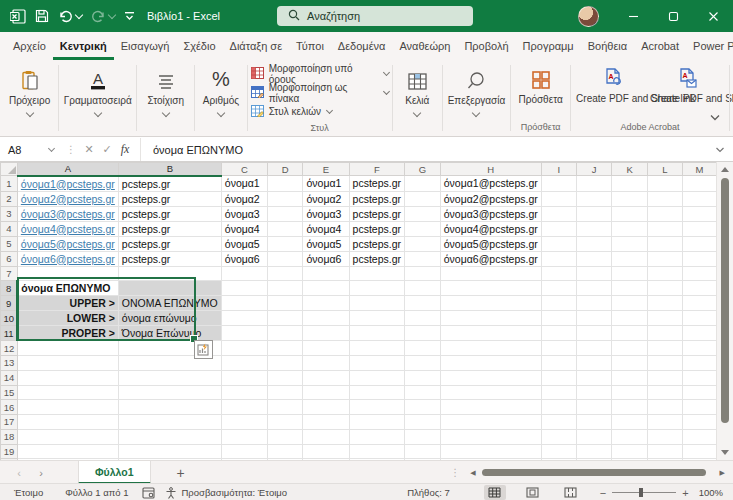 The width and height of the screenshot is (733, 500). Describe the element at coordinates (664, 304) in the screenshot. I see `cell-L9` at that location.